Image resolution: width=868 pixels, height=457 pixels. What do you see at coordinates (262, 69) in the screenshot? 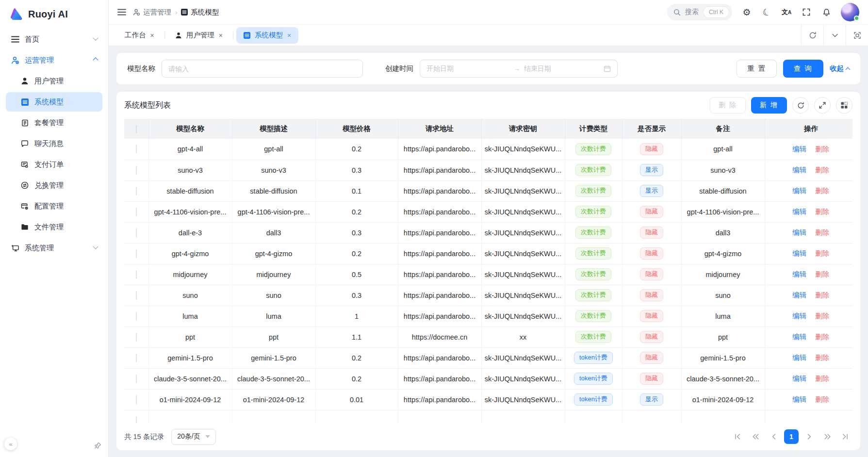
I see `model-name-input` at bounding box center [262, 69].